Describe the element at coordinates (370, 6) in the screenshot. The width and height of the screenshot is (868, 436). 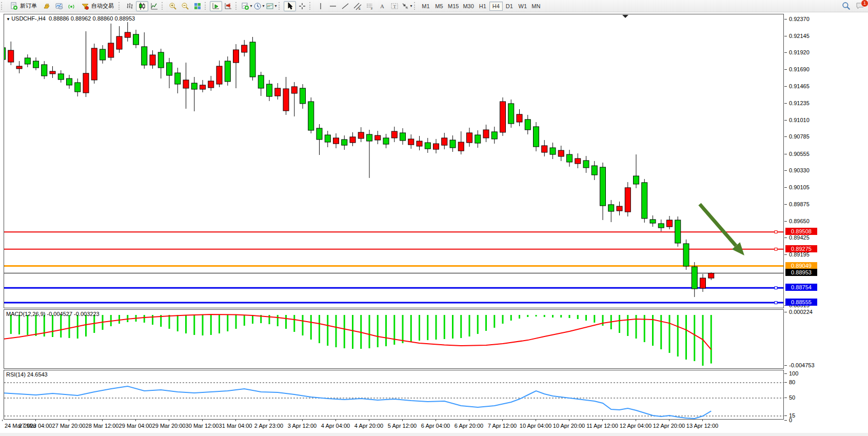
I see `fibonacci-button: F` at that location.